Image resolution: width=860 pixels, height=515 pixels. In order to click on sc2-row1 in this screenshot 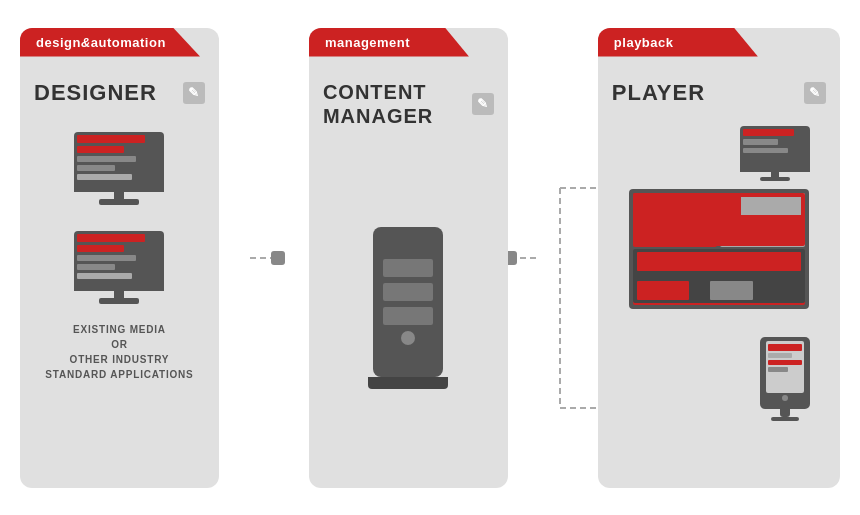, I will do `click(110, 238)`.